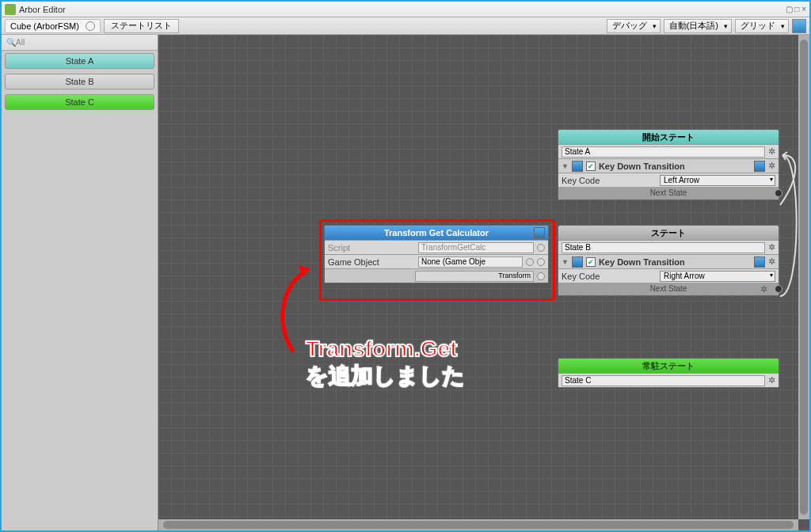  I want to click on breadcrumb-target-icon, so click(90, 26).